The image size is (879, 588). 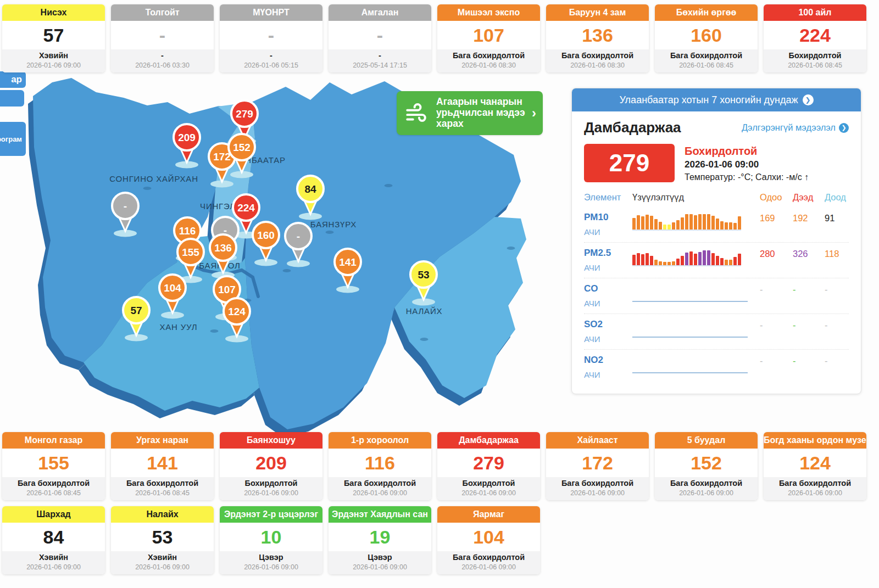 What do you see at coordinates (483, 113) in the screenshot?
I see `forecast-banner-label: Агаарын чанарын урьдчилсан мэдээ харах` at bounding box center [483, 113].